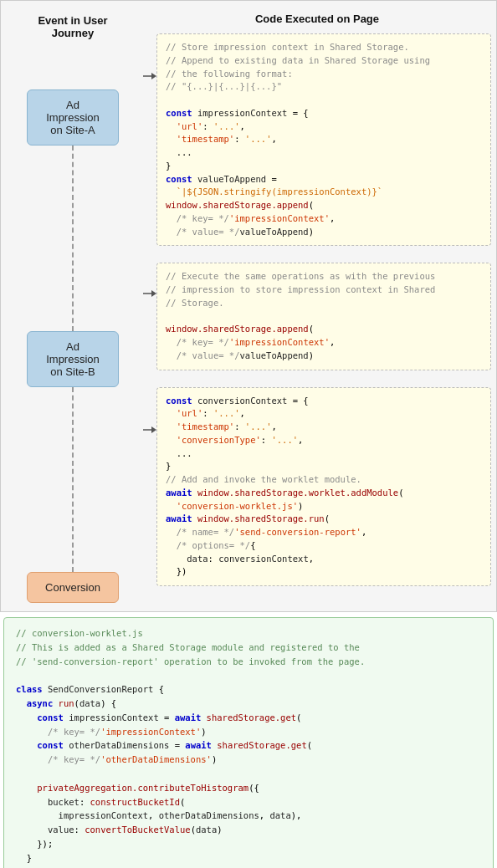 The height and width of the screenshot is (868, 497). What do you see at coordinates (150, 430) in the screenshot?
I see `arrow-icon-c` at bounding box center [150, 430].